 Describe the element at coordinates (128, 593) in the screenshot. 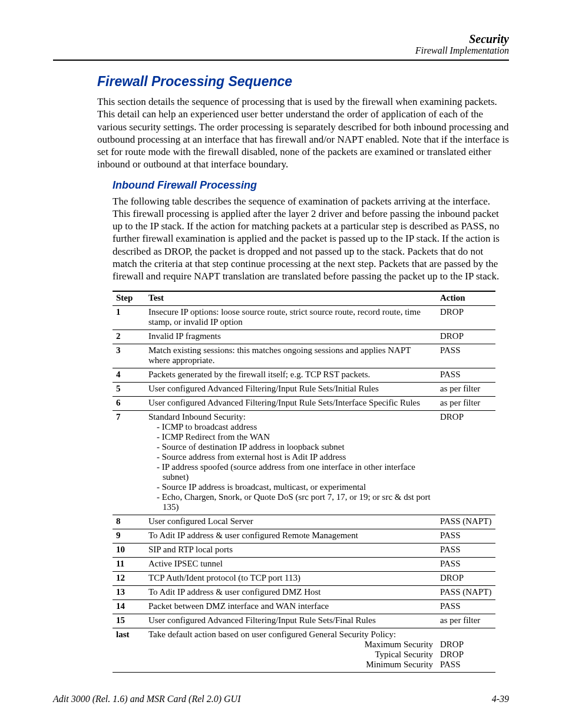

I see `step-cell: 13` at that location.